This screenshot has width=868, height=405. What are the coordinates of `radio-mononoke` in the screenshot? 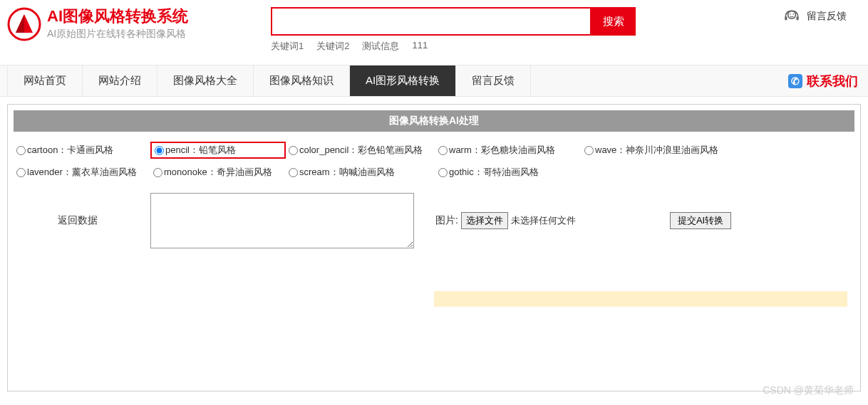 It's located at (158, 172).